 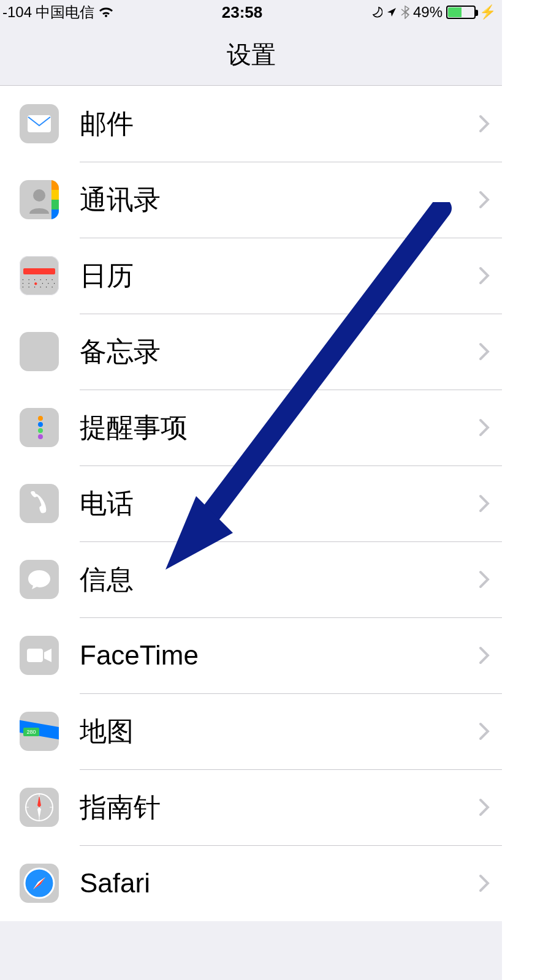 I want to click on maps-icon: 280, so click(x=39, y=731).